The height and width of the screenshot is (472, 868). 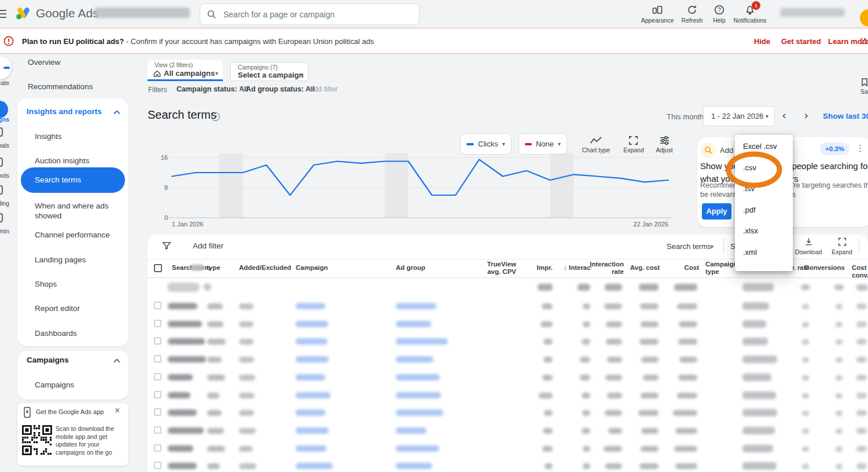 I want to click on rail-item-admin-icon, so click(x=1, y=218).